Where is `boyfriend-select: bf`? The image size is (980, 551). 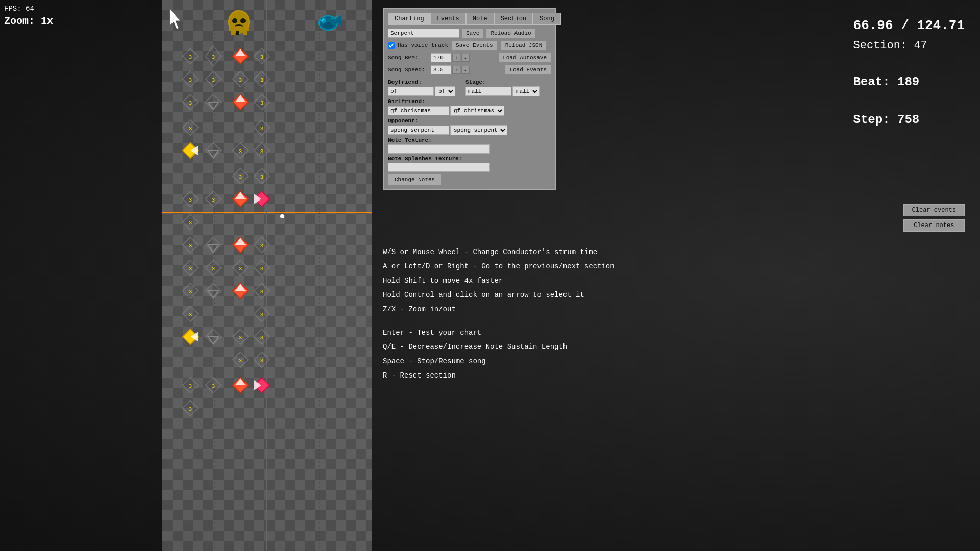
boyfriend-select: bf is located at coordinates (445, 91).